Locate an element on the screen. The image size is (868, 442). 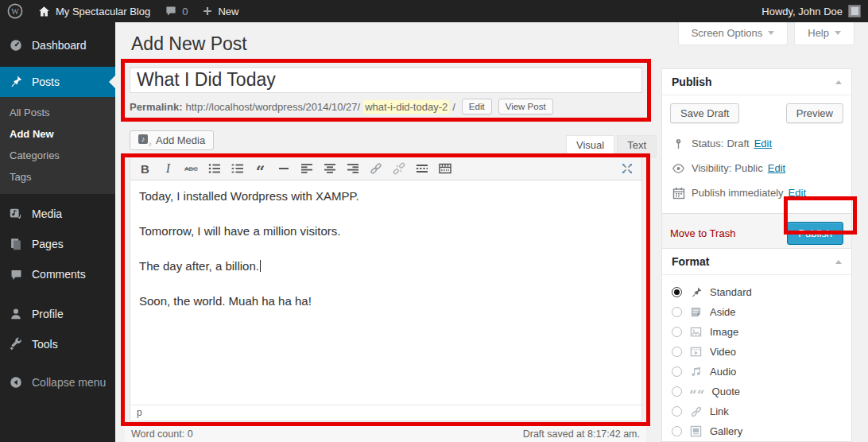
align-right-button is located at coordinates (353, 169).